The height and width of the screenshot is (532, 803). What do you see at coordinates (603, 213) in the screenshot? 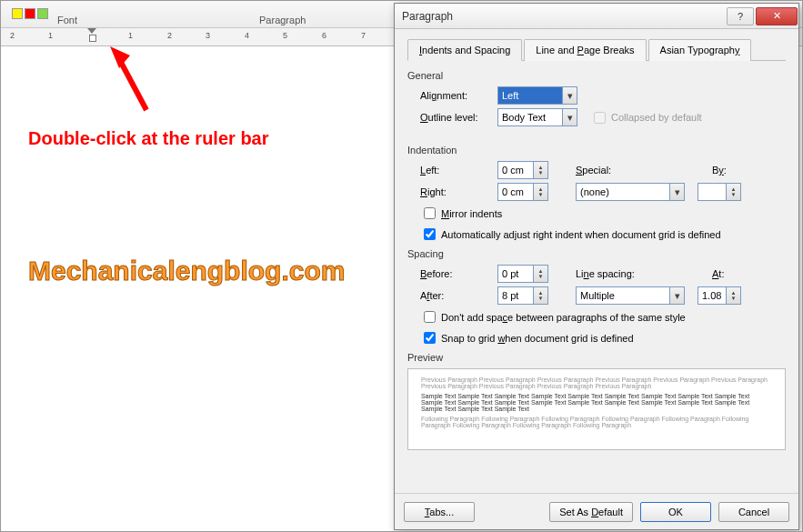
I see `mirror-indents-checkbox: Mirror indents` at bounding box center [603, 213].